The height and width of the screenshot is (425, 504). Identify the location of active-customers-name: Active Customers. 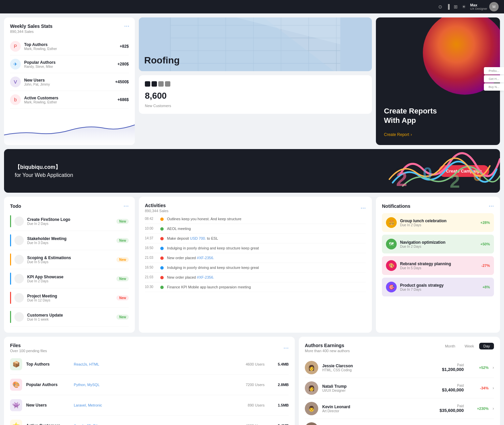
(69, 98).